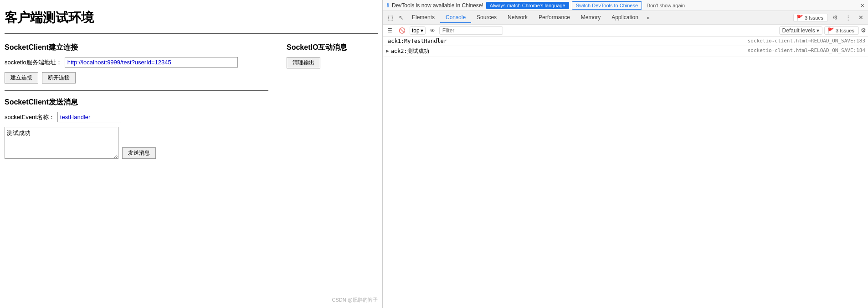 The height and width of the screenshot is (308, 868). What do you see at coordinates (626, 18) in the screenshot?
I see `devtools-tabs-bar: ⬚ ↖ Elements Console Sources Network Per…` at bounding box center [626, 18].